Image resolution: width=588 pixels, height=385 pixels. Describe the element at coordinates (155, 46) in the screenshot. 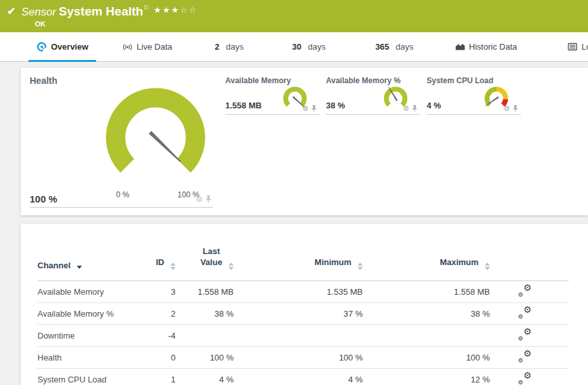

I see `tab-live-data-label: Live Data` at that location.